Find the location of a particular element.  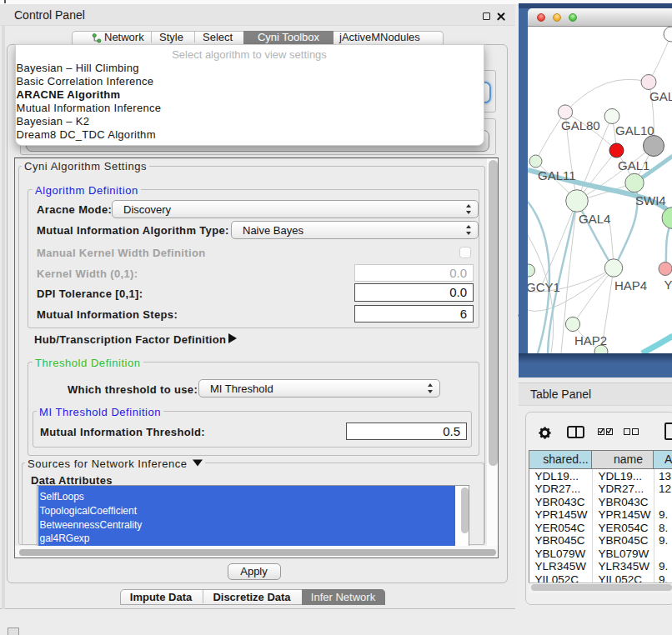

svg-text: GAL11 is located at coordinates (557, 175).